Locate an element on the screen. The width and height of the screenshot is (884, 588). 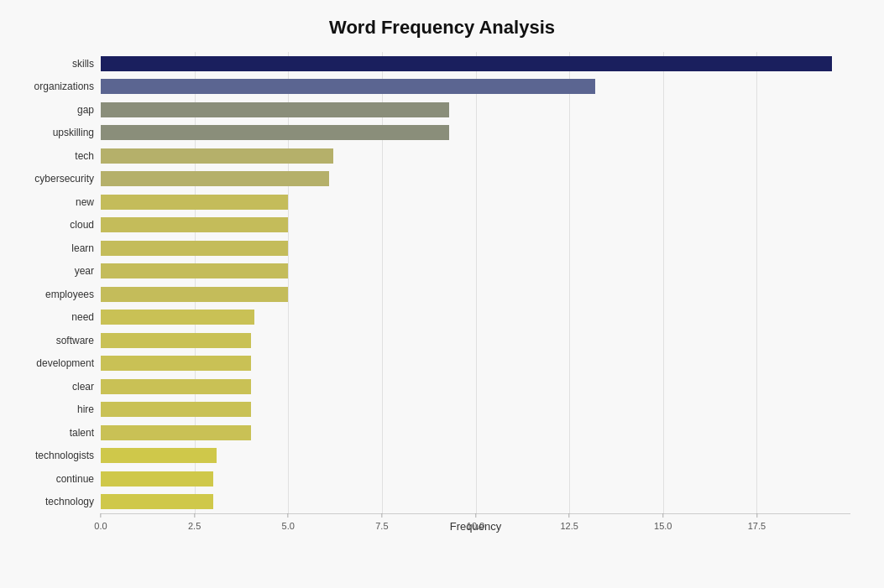
bar-row: gap is located at coordinates (475, 110).